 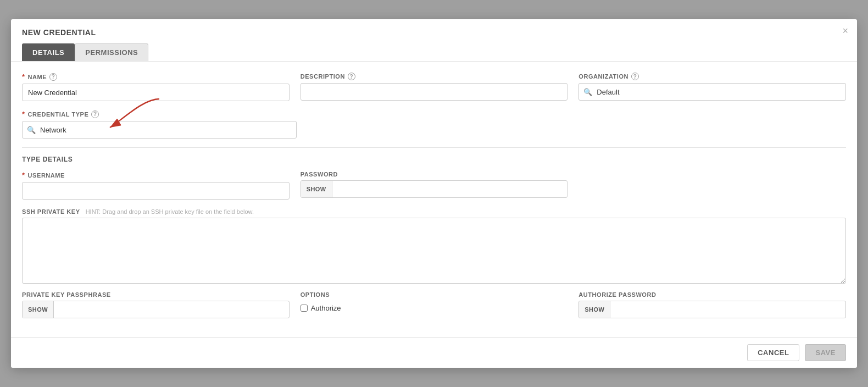 I want to click on description-group: DESCRIPTION ?, so click(x=434, y=87).